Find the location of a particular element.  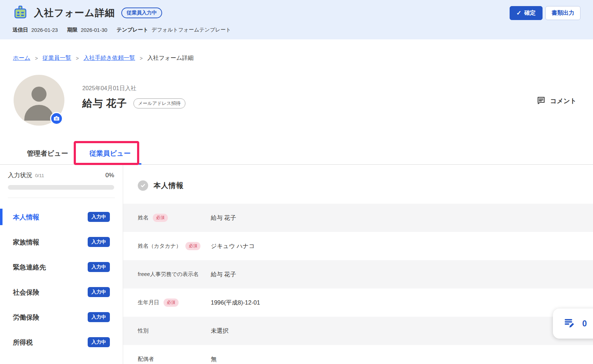

deadline-value: 2026-01-30 is located at coordinates (94, 30).